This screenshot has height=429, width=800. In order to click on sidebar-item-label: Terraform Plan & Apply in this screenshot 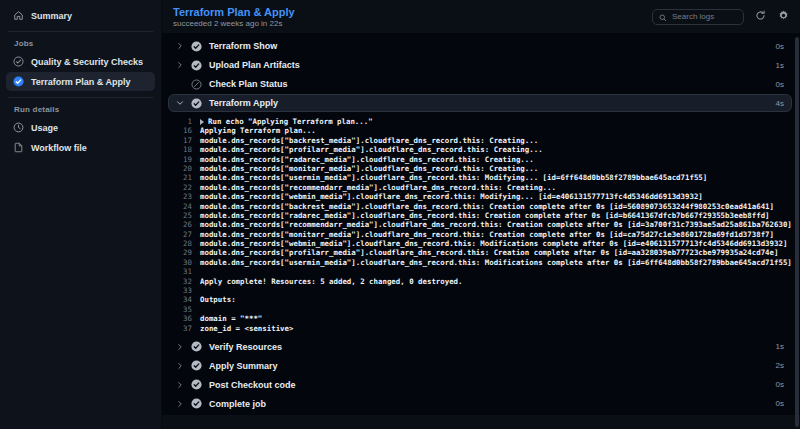, I will do `click(81, 82)`.